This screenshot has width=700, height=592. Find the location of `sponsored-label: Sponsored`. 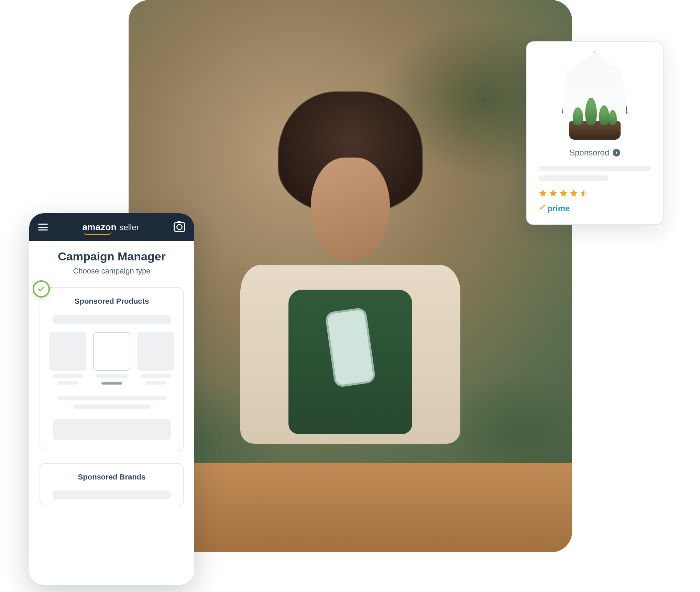

sponsored-label: Sponsored is located at coordinates (589, 153).